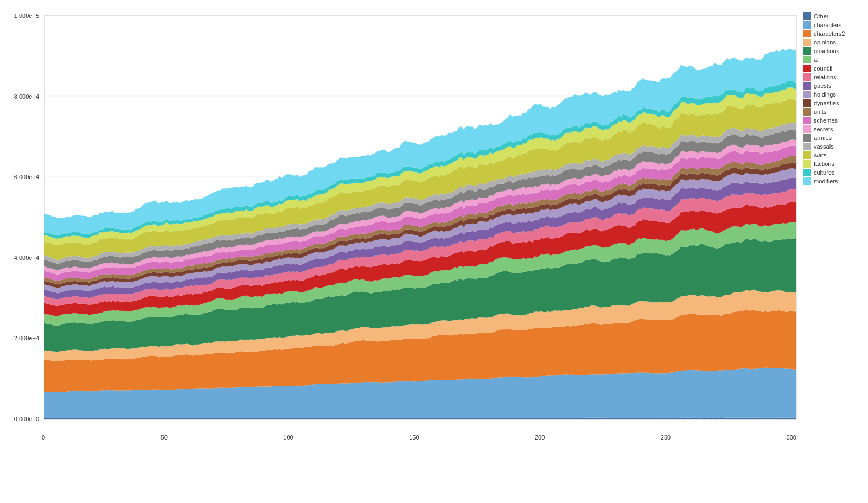  Describe the element at coordinates (807, 94) in the screenshot. I see `legend-swatch-holdings` at that location.